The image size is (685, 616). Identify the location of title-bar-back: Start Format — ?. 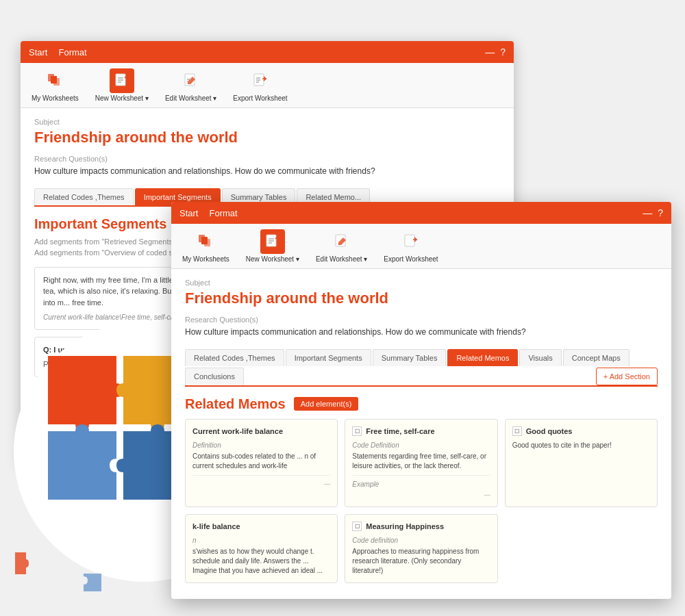
(267, 52).